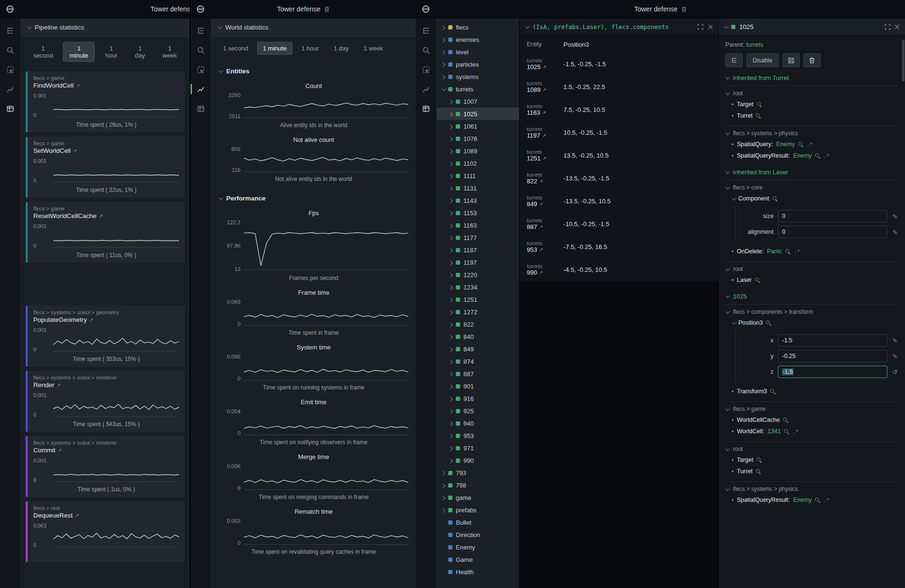 The width and height of the screenshot is (905, 588). Describe the element at coordinates (478, 250) in the screenshot. I see `tree-item: 1187` at that location.